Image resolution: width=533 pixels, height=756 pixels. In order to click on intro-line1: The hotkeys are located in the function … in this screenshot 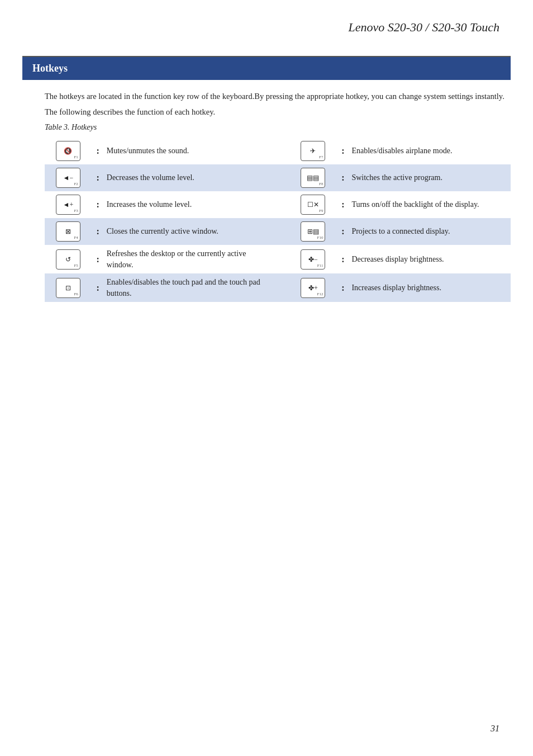, I will do `click(278, 96)`.